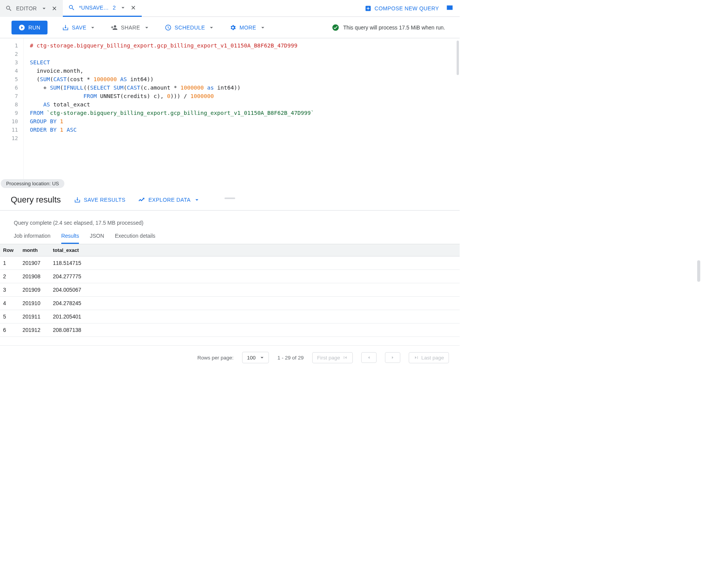  What do you see at coordinates (230, 290) in the screenshot?
I see `table-row: 3201909204.005067` at bounding box center [230, 290].